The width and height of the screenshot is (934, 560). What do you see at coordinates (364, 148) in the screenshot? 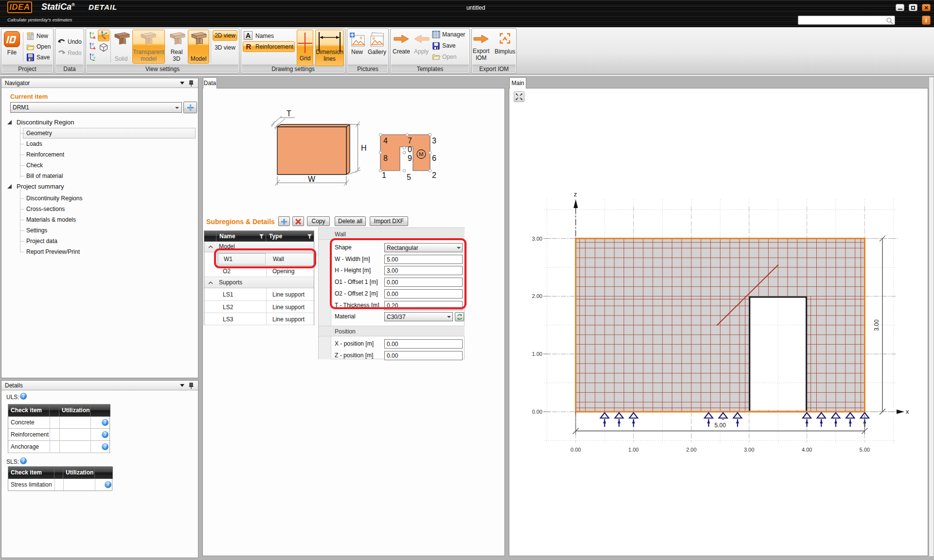
I see `svg-text: H` at bounding box center [364, 148].